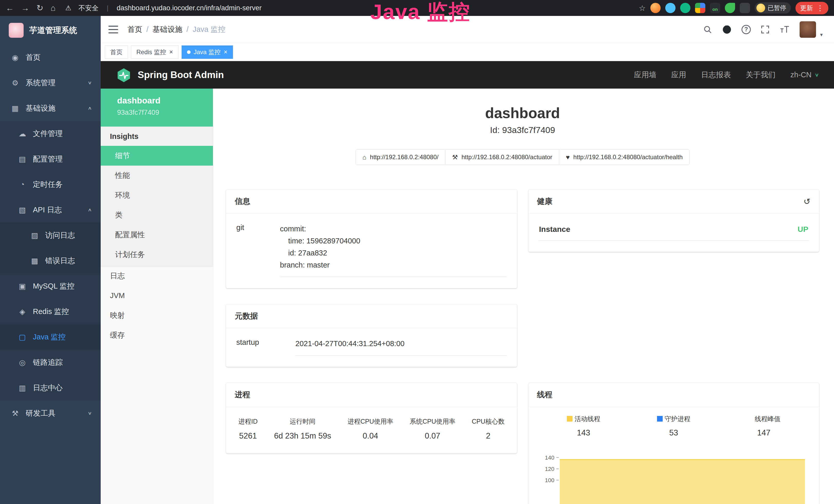 Image resolution: width=834 pixels, height=504 pixels. I want to click on extension-fox-icon, so click(655, 8).